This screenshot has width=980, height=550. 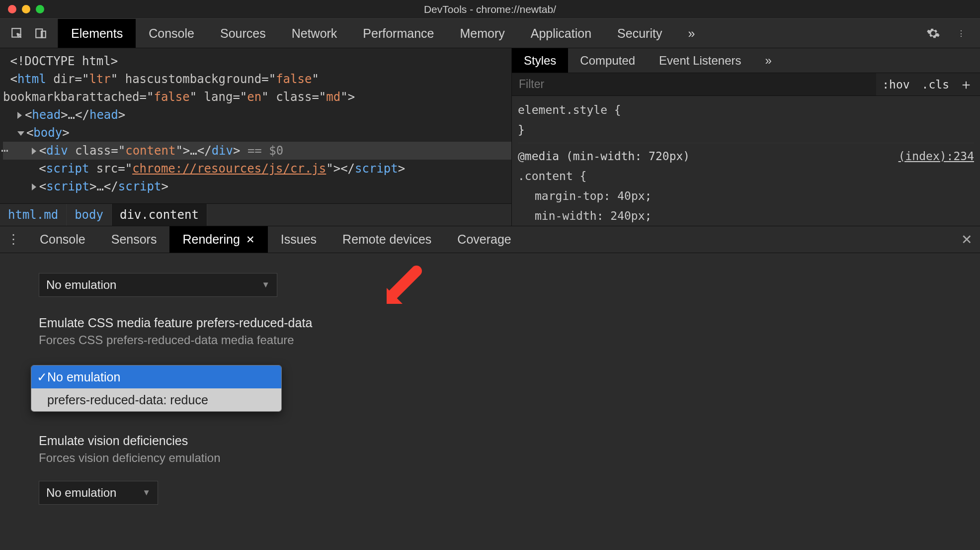 What do you see at coordinates (746, 85) in the screenshot?
I see `filter-row: :hov .cls ＋` at bounding box center [746, 85].